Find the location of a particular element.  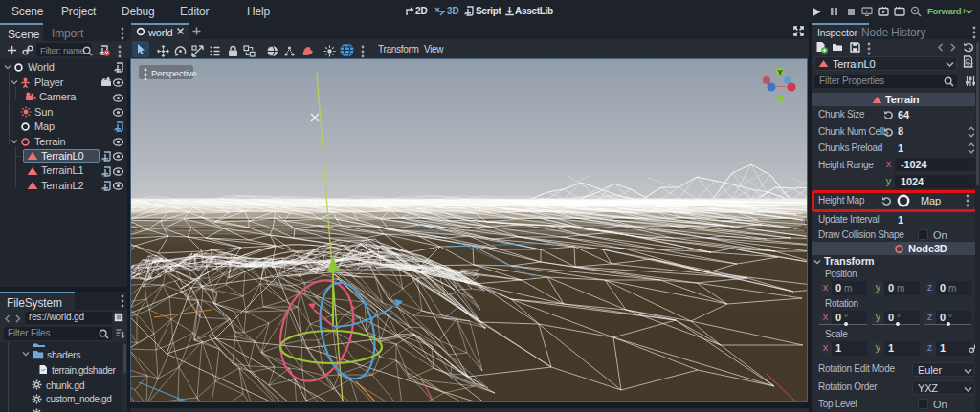

svg-text: Y is located at coordinates (780, 73).